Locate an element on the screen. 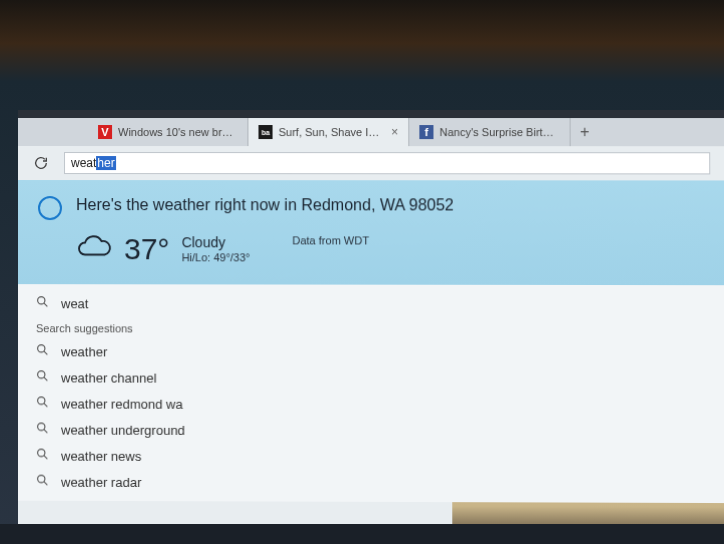 The width and height of the screenshot is (724, 544). favicon-icon: ba is located at coordinates (265, 132).